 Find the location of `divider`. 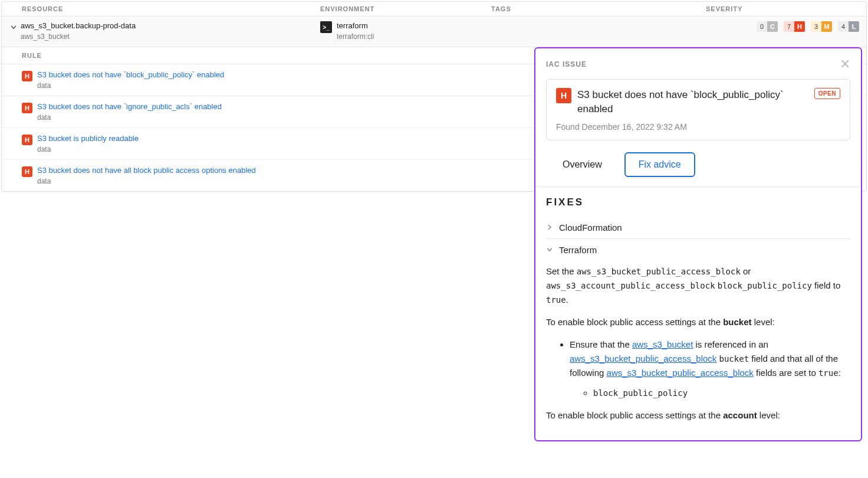

divider is located at coordinates (698, 186).